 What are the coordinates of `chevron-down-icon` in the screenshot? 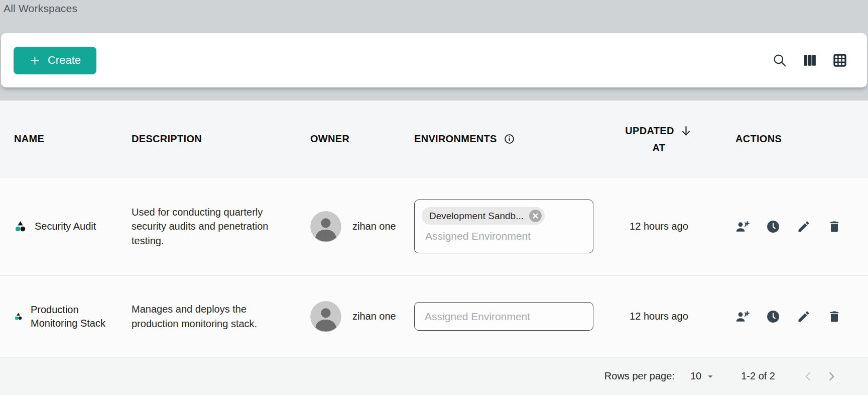 It's located at (710, 376).